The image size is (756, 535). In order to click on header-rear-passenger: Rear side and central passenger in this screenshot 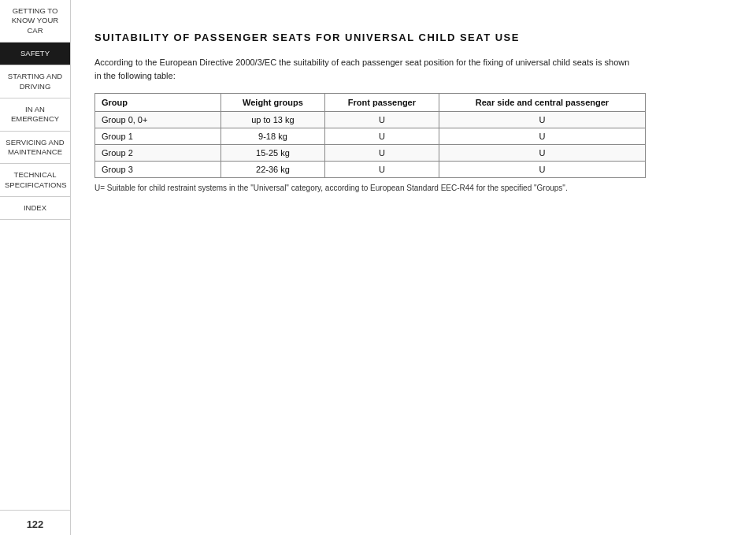, I will do `click(542, 102)`.